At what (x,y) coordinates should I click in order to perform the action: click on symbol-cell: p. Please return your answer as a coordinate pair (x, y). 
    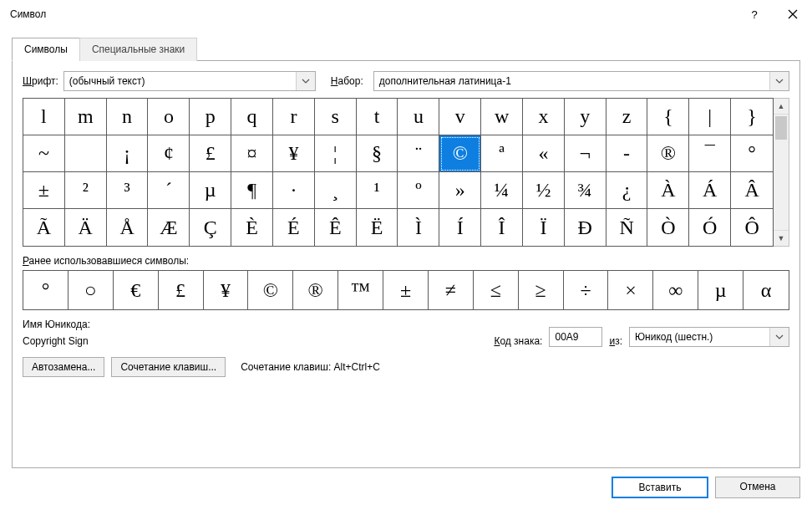
    Looking at the image, I should click on (211, 117).